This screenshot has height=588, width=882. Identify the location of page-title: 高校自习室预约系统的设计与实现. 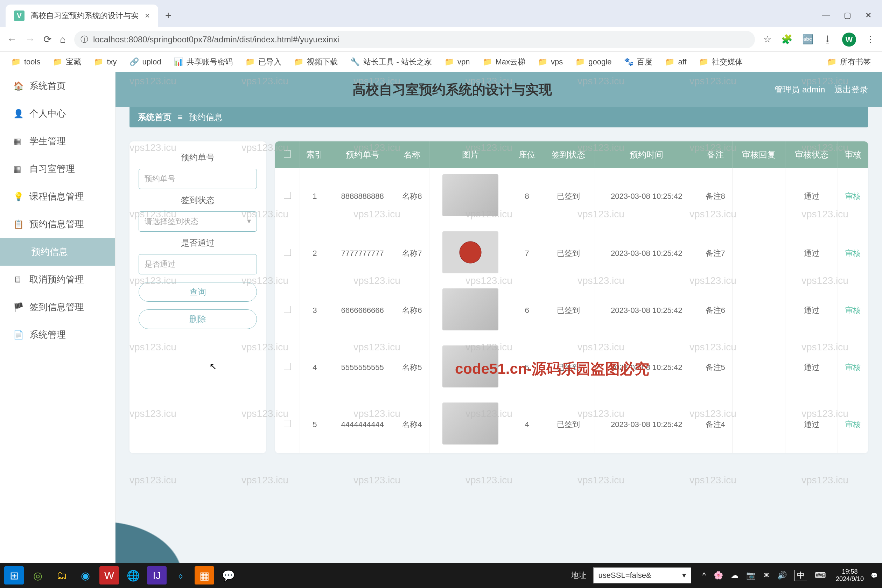
(452, 90).